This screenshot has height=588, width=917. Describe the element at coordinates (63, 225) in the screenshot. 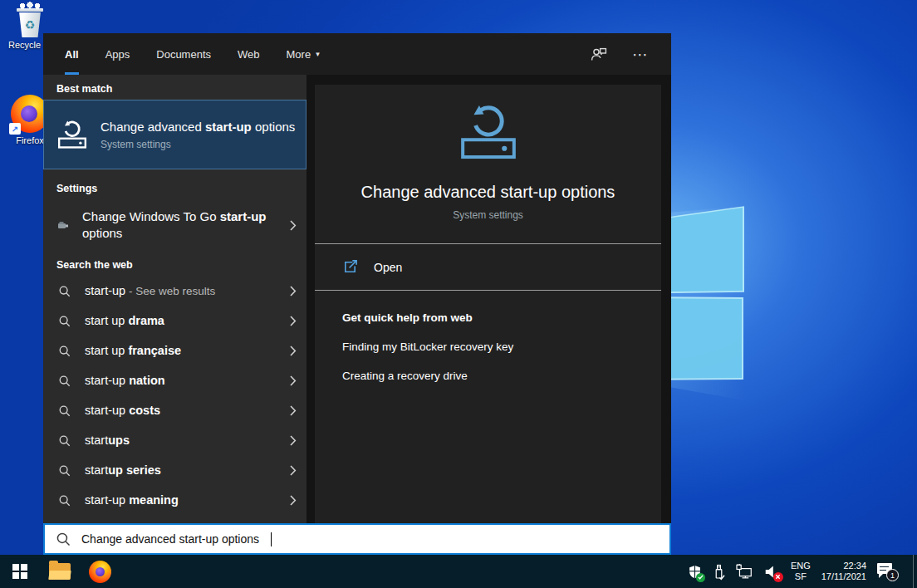

I see `windows-to-go-icon` at that location.